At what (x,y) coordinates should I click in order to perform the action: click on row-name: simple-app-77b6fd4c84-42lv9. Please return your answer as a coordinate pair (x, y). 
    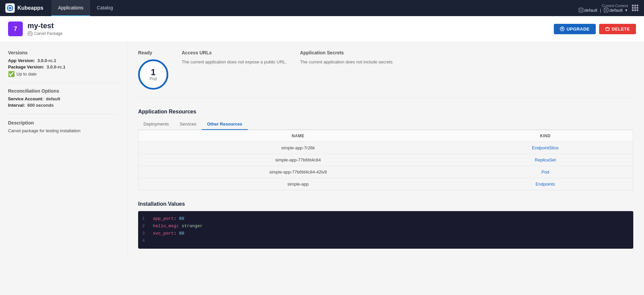
    Looking at the image, I should click on (298, 172).